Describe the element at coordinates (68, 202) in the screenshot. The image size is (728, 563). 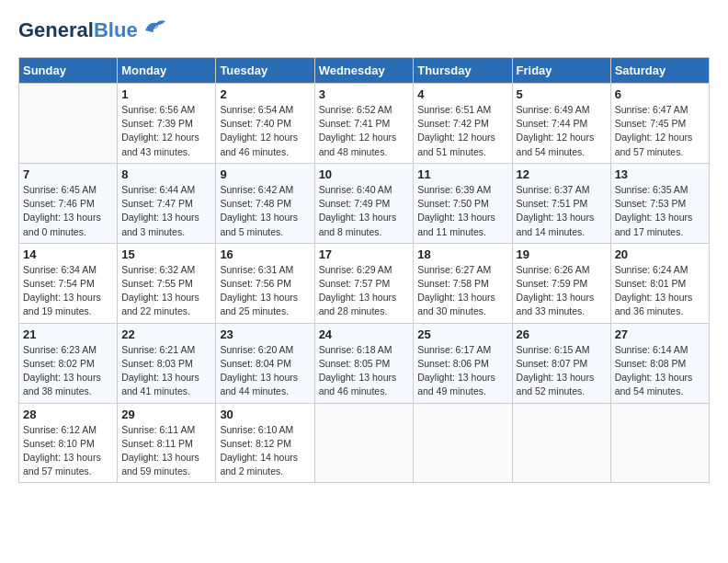
I see `calendar-cell: 7Sunrise: 6:45 AM Sunset: 7:46 PM Daylig…` at that location.